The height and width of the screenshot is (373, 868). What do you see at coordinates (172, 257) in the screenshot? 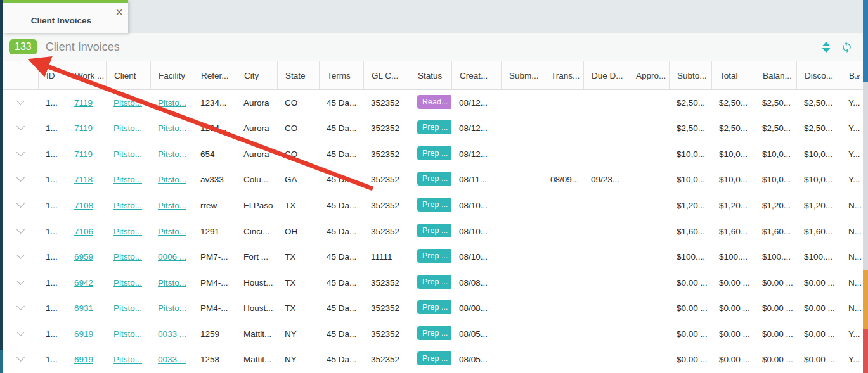
I see `facility-link: 0006 ...` at bounding box center [172, 257].